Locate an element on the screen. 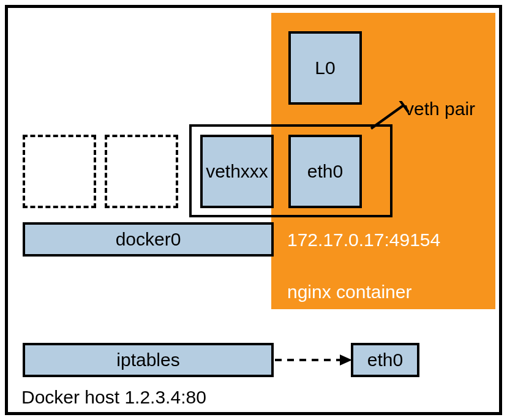  eth0-container-label: eth0 is located at coordinates (325, 171).